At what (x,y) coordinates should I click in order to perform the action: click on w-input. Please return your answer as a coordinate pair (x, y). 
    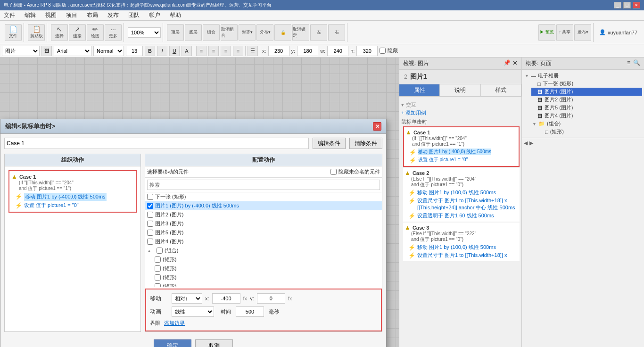
    Looking at the image, I should click on (338, 51).